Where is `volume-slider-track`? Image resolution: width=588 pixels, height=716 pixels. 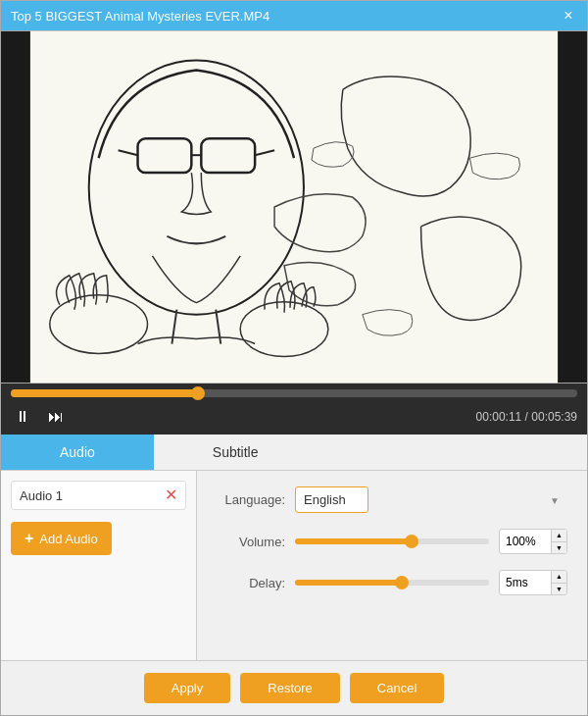
volume-slider-track is located at coordinates (392, 541).